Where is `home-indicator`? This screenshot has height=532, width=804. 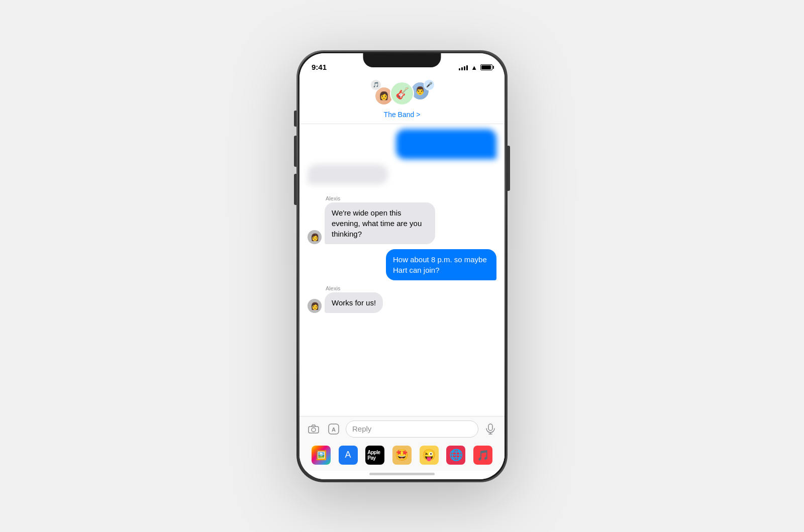
home-indicator is located at coordinates (402, 474).